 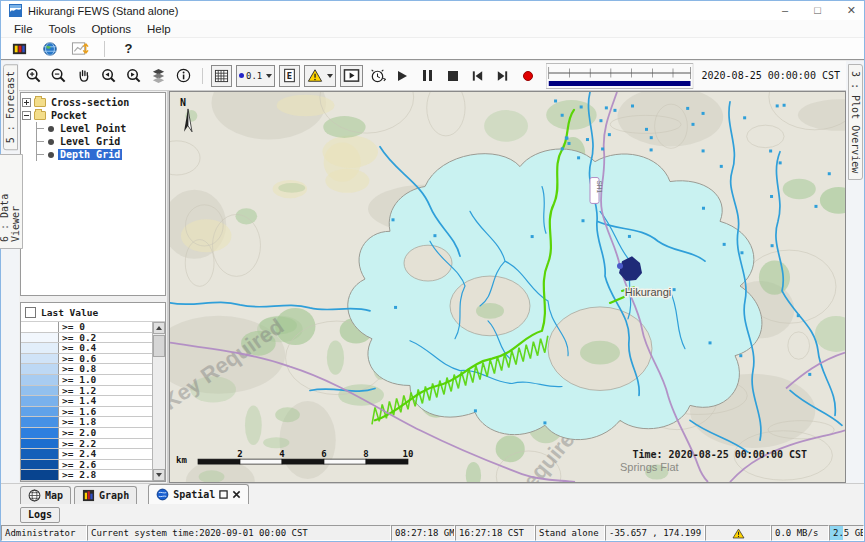 What do you see at coordinates (432, 514) in the screenshot?
I see `logs-row: Logs` at bounding box center [432, 514].